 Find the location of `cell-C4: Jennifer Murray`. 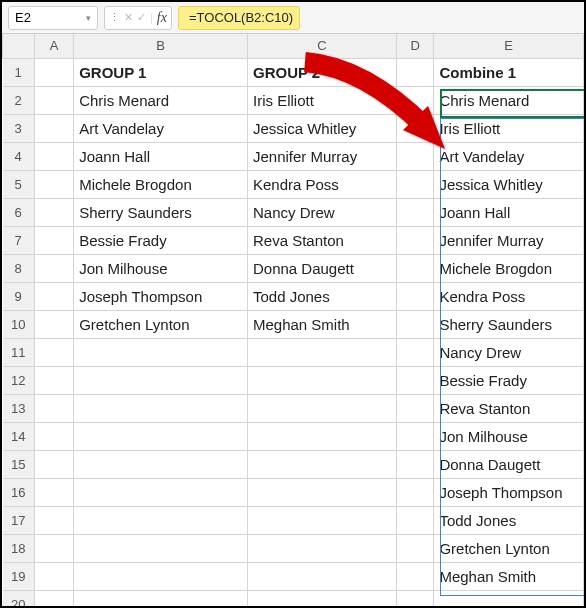

cell-C4: Jennifer Murray is located at coordinates (322, 156).